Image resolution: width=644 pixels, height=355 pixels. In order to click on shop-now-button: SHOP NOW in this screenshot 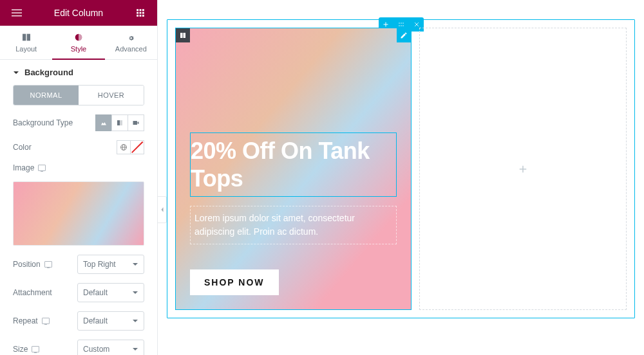, I will do `click(234, 282)`.